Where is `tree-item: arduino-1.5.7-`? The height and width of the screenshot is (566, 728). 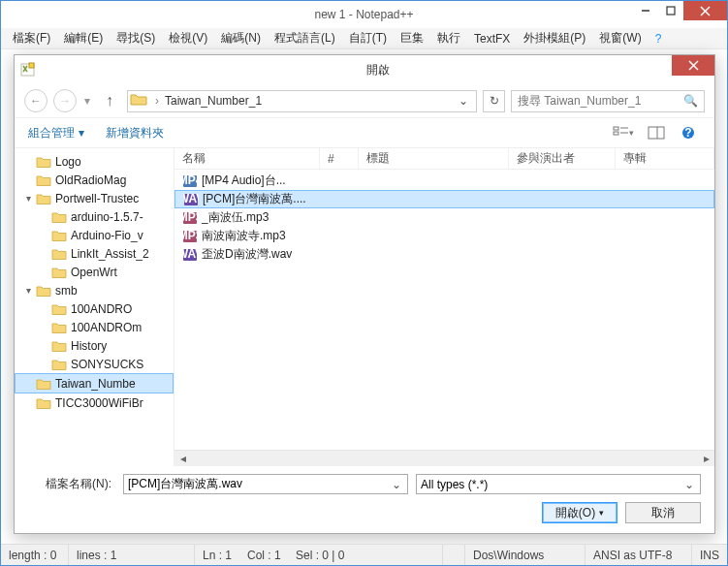
tree-item: arduino-1.5.7- is located at coordinates (94, 217).